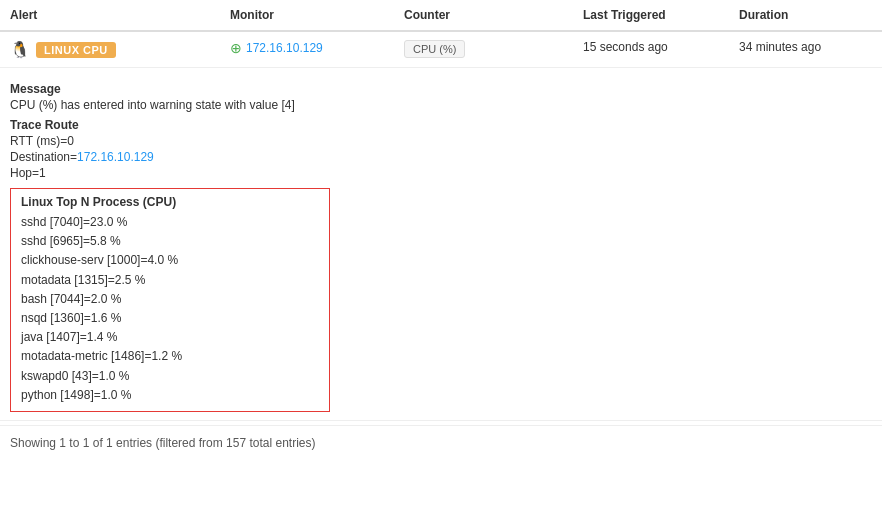  I want to click on col-header-counter: Counter, so click(484, 15).